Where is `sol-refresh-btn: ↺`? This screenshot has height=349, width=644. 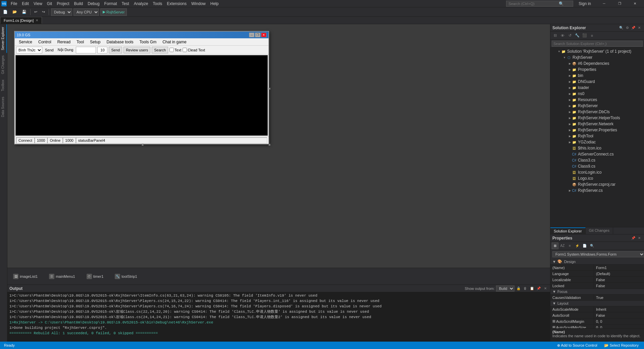 sol-refresh-btn: ↺ is located at coordinates (570, 36).